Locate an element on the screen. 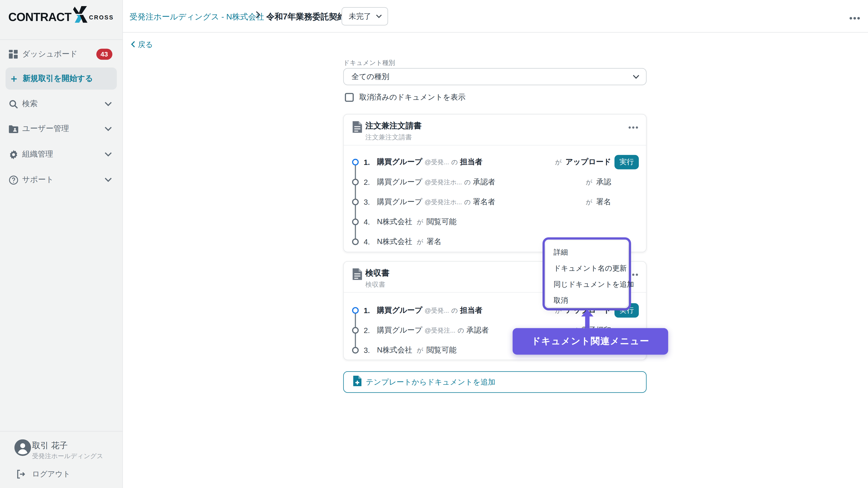 The height and width of the screenshot is (488, 868). folder-user-icon is located at coordinates (13, 129).